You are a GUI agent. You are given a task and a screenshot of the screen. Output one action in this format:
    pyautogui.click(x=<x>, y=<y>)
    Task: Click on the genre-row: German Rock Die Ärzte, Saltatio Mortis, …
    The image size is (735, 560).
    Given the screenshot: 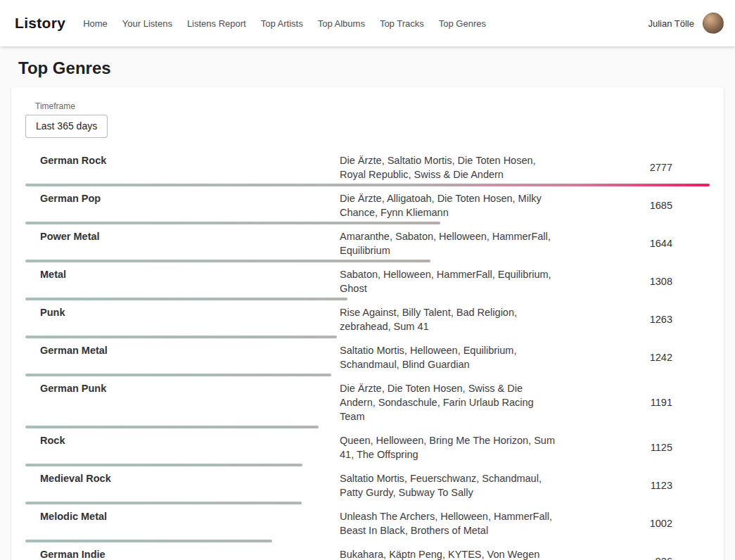 What is the action you would take?
    pyautogui.click(x=367, y=170)
    